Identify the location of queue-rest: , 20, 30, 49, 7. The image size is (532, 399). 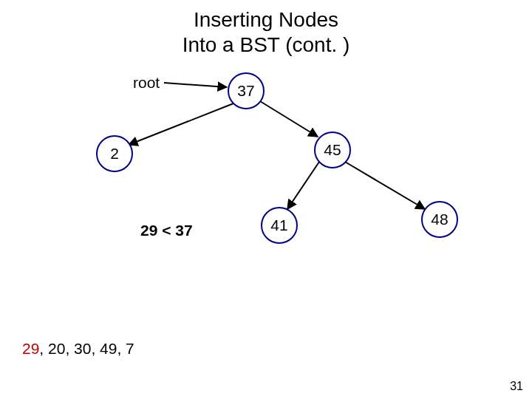
(86, 349).